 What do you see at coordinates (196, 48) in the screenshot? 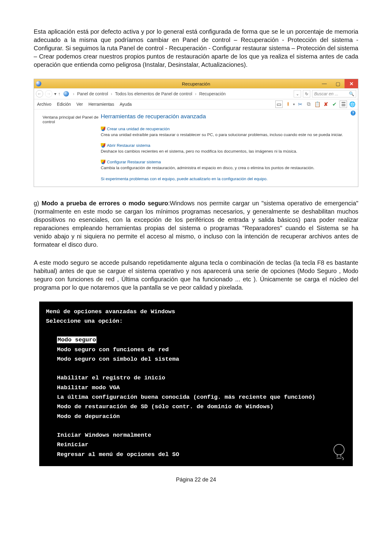
I see `paragraph-1: Esta aplicación está por defecto activa …` at bounding box center [196, 48].